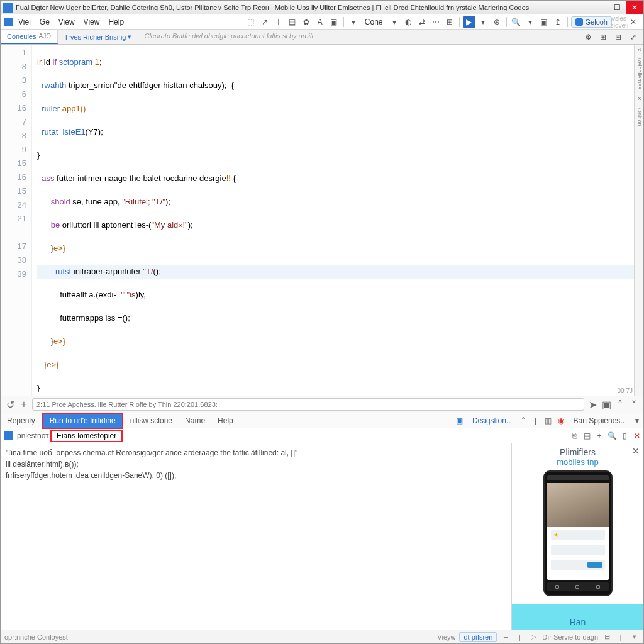 The width and height of the screenshot is (644, 644). What do you see at coordinates (292, 22) in the screenshot?
I see `toolbar-icon: ▤` at bounding box center [292, 22].